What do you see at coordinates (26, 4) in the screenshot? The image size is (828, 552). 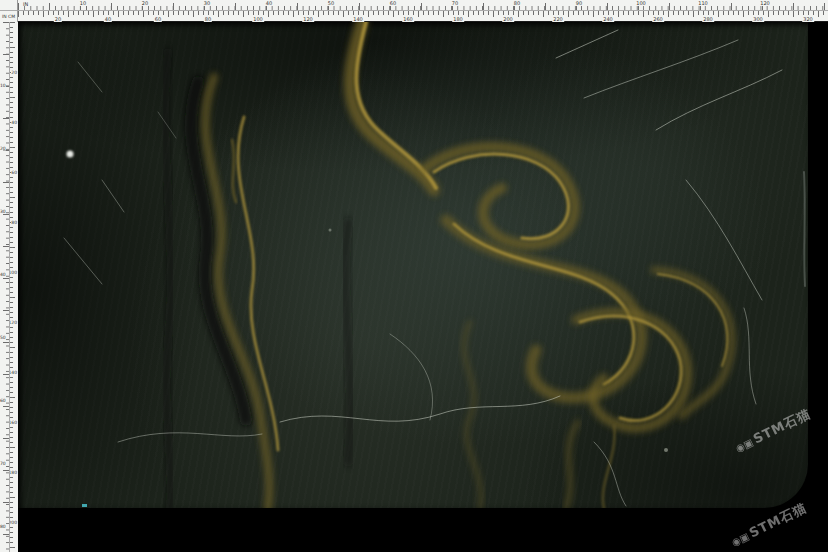 I see `inch-unit-label: IN` at bounding box center [26, 4].